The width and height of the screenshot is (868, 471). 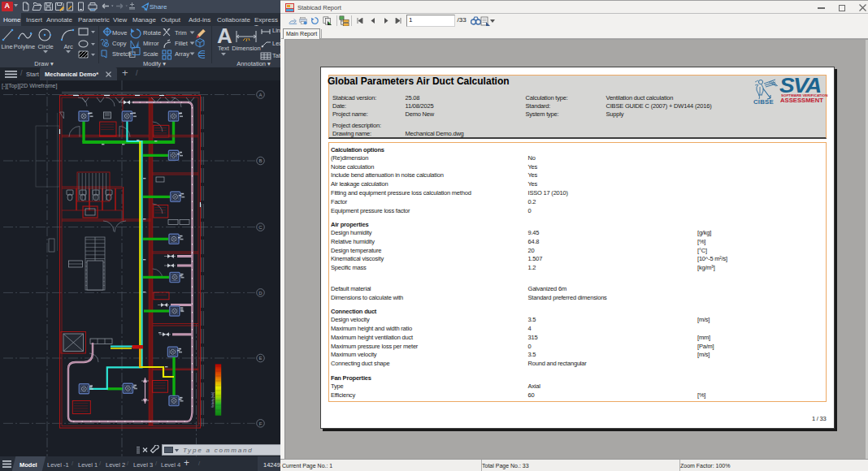 I want to click on svg-text: D, so click(x=260, y=293).